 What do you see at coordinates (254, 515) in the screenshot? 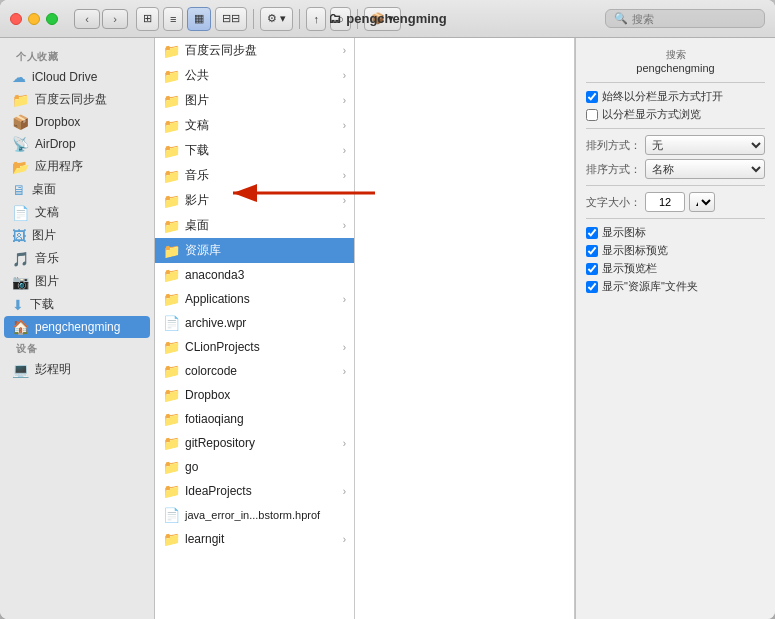
I see `file-item-java-error: 📄 java_error_in...bstorm.hprof` at bounding box center [254, 515].